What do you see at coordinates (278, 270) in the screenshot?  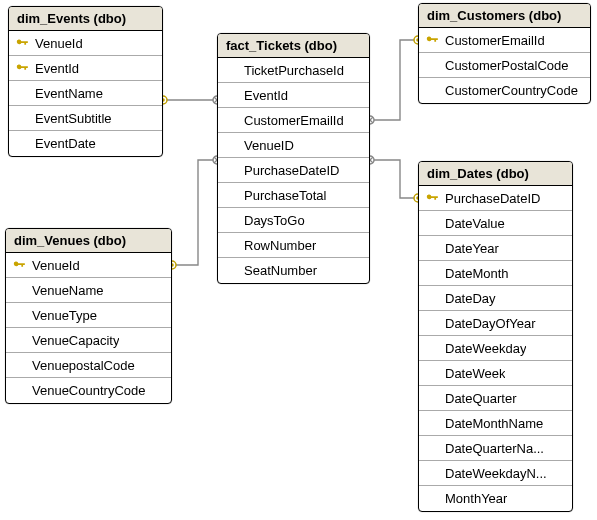 I see `column-name: SeatNumber` at bounding box center [278, 270].